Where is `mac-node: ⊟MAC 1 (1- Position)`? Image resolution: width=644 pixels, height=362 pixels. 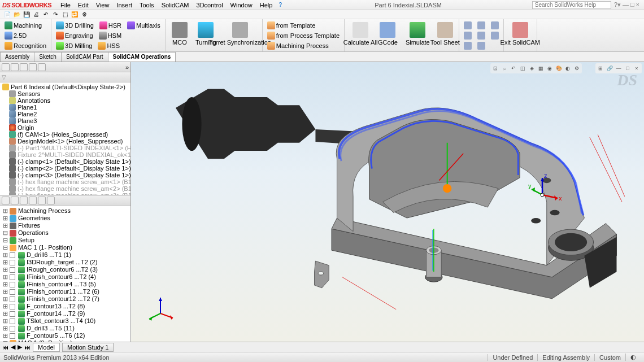 mac-node: ⊟MAC 1 (1- Position) is located at coordinates (66, 247).